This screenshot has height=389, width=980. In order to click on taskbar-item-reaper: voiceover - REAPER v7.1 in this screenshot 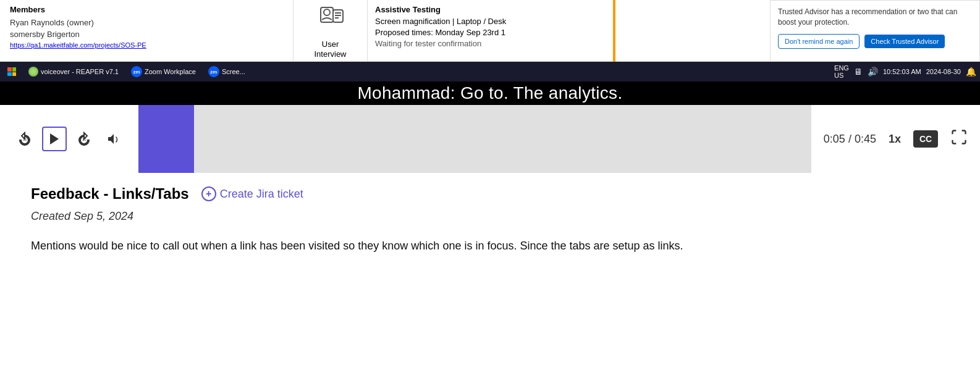, I will do `click(74, 72)`.